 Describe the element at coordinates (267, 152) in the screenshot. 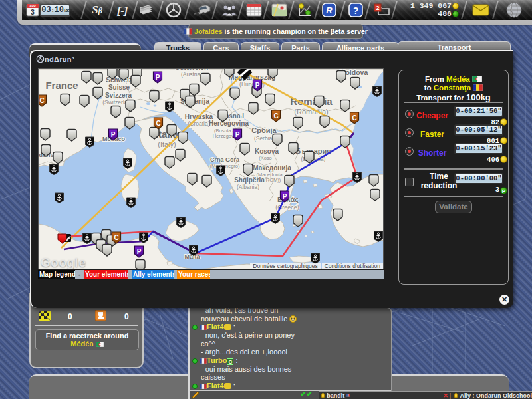

I see `svg-text: Kosova` at that location.